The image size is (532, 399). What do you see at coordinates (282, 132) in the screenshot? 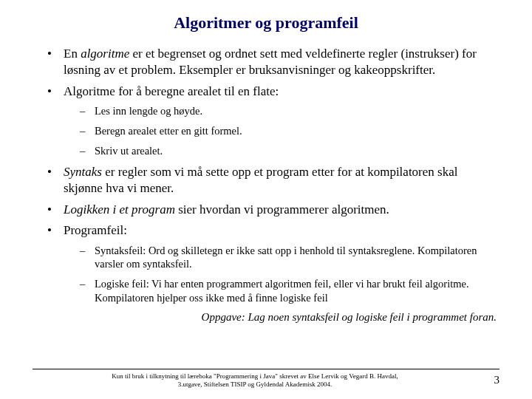
I see `sub-list: Les inn lengde og høyde. Beregn arealet …` at bounding box center [282, 132].